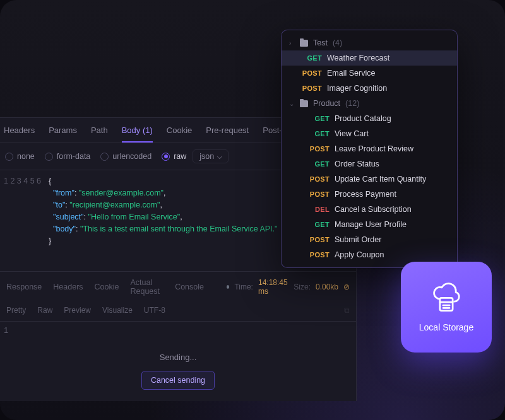 Image resolution: width=505 pixels, height=420 pixels. I want to click on request-name: Cancel a Subscription, so click(373, 209).